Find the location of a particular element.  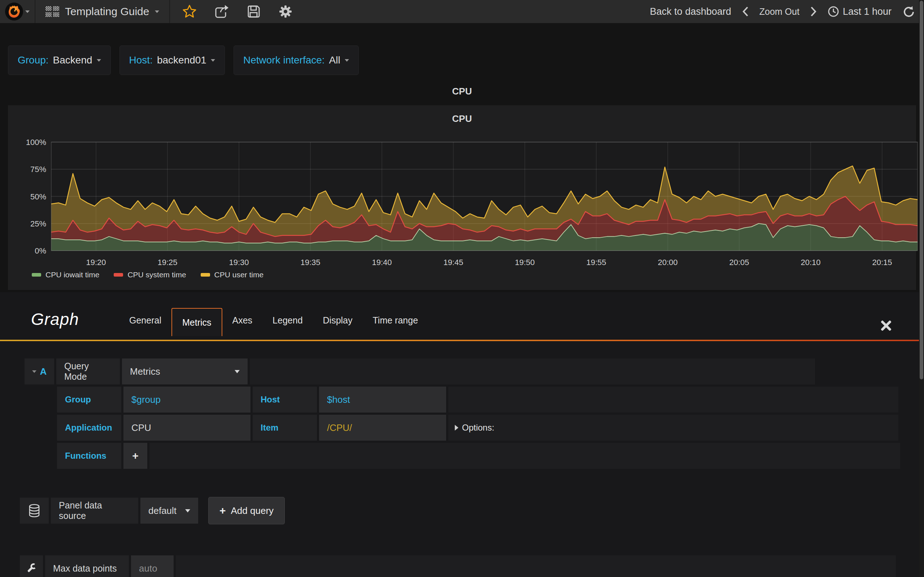

svg-text: 0% is located at coordinates (40, 251).